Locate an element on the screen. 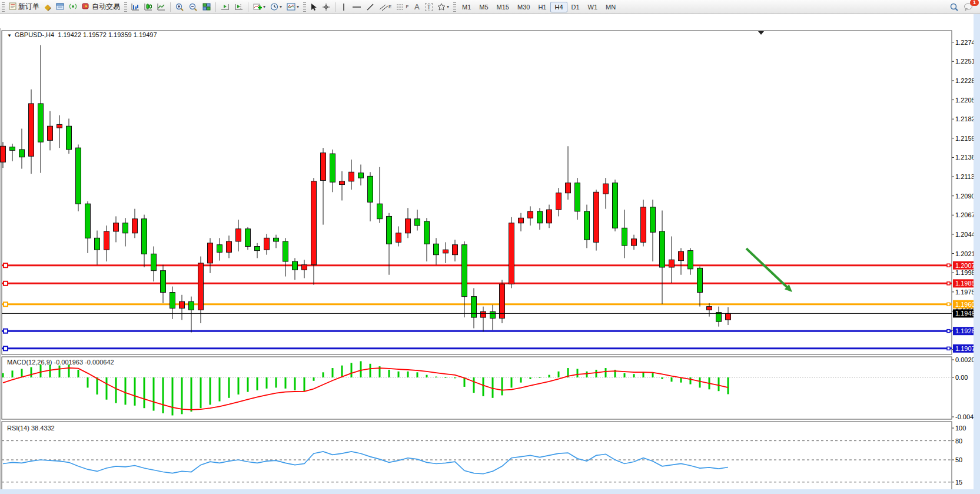 This screenshot has width=980, height=494. tile-windows-button is located at coordinates (207, 7).